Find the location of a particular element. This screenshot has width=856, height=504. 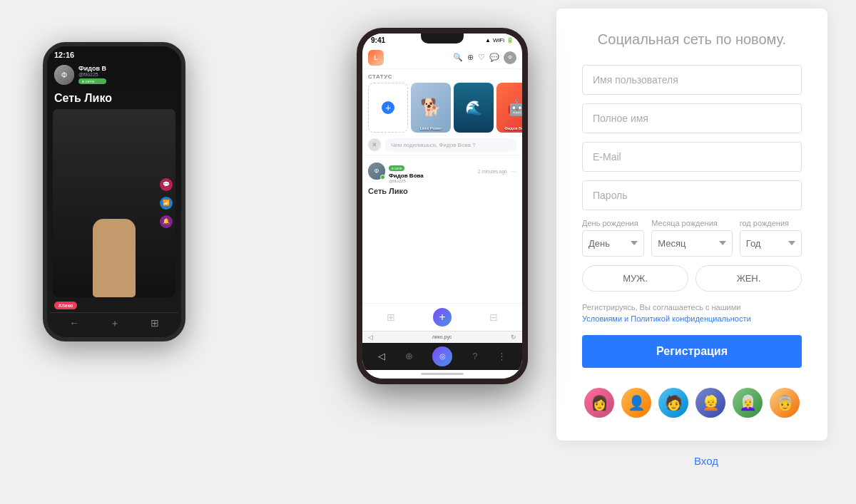

day-label: День рождения is located at coordinates (613, 223).